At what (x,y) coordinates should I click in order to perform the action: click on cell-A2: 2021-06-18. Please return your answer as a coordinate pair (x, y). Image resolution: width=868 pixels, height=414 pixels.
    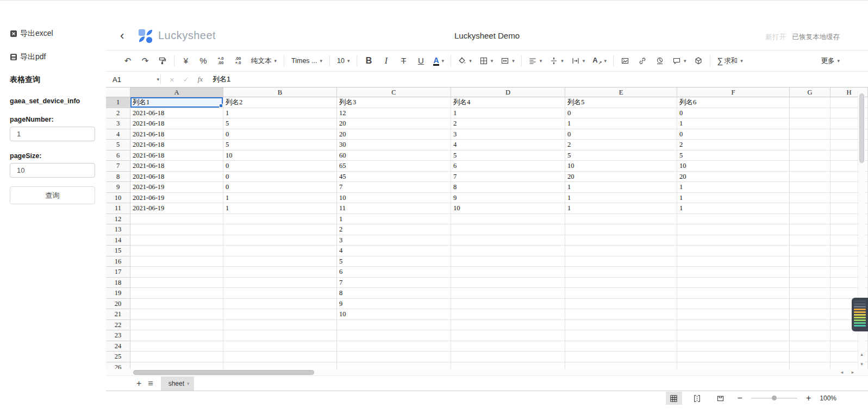
    Looking at the image, I should click on (177, 114).